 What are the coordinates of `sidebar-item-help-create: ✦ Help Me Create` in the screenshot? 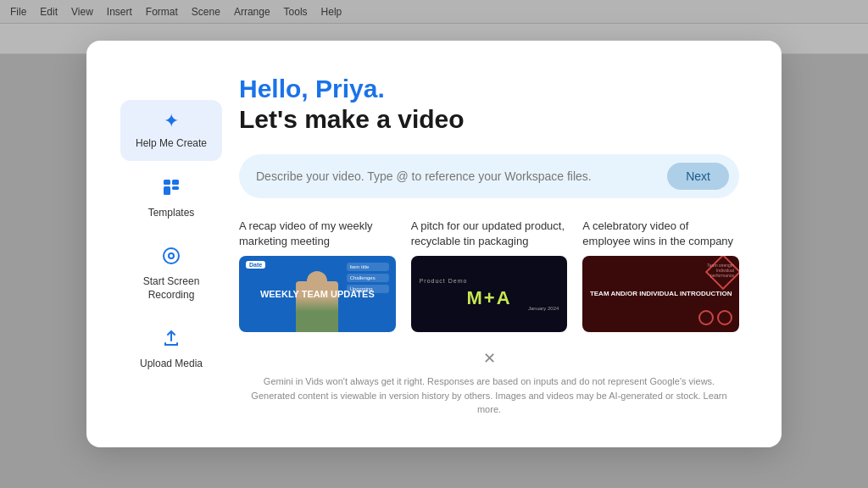 It's located at (171, 130).